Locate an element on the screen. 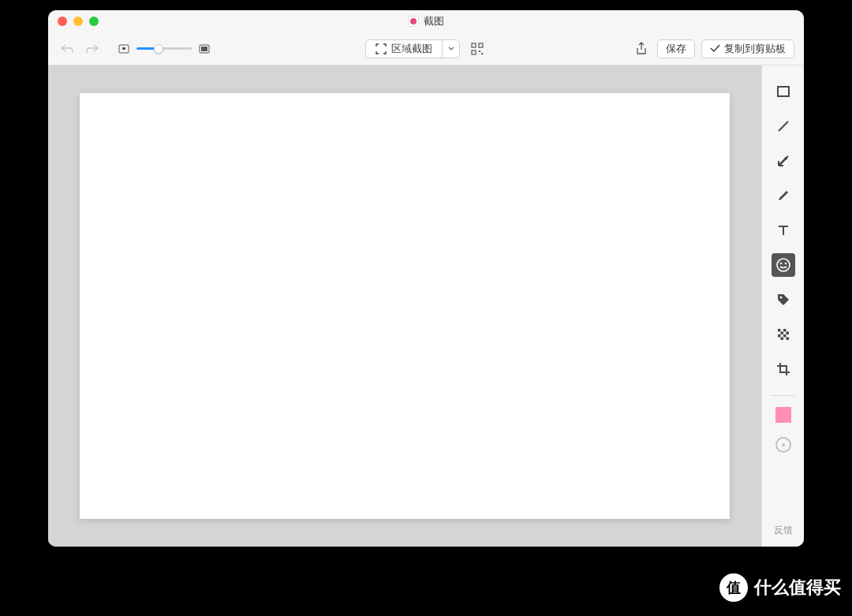  toolbar-right: 保存 复制到剪贴板 is located at coordinates (713, 49).